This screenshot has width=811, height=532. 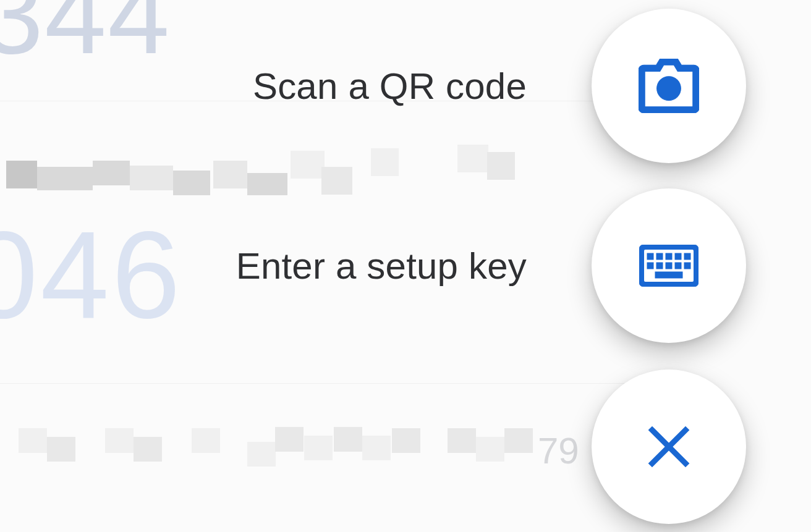 I want to click on fab-label-scan-qr: Scan a QR code, so click(x=389, y=87).